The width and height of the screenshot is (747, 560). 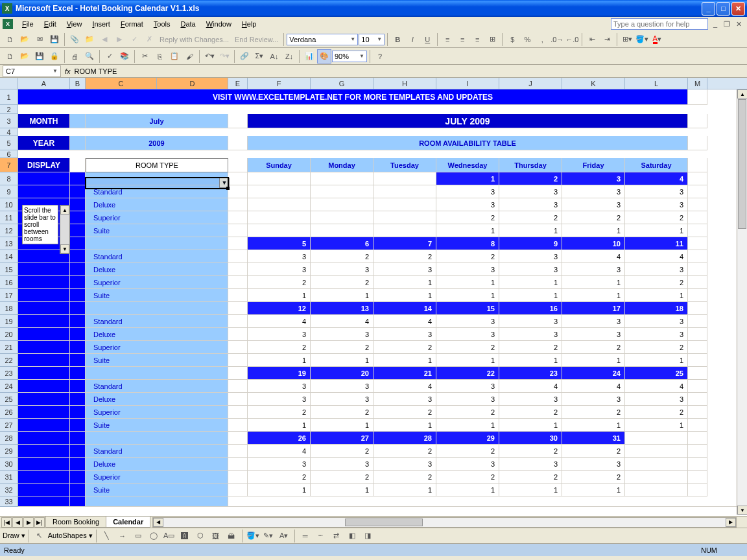 What do you see at coordinates (18, 522) in the screenshot?
I see `tab-nav-1: ◀` at bounding box center [18, 522].